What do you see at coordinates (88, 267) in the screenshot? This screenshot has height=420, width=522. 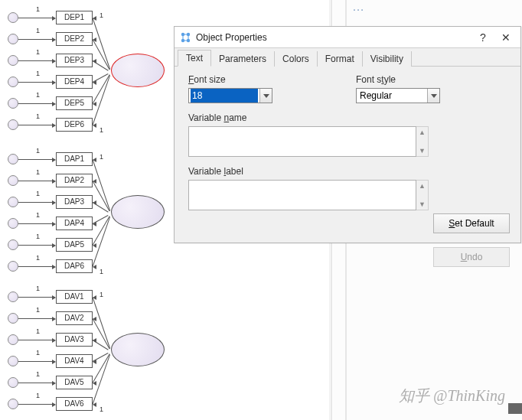 I see `indicator-row: 1DAP6` at bounding box center [88, 267].